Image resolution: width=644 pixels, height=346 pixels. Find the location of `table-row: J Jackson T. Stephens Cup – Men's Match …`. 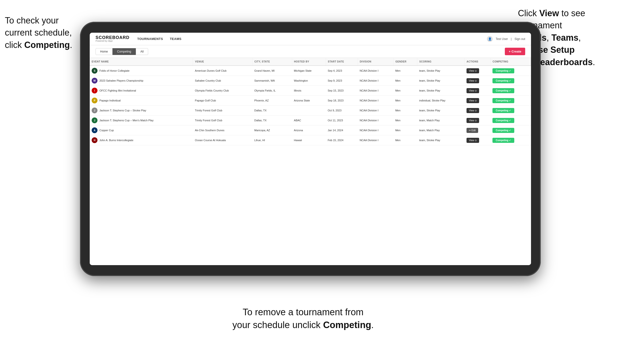

table-row: J Jackson T. Stephens Cup – Men's Match … is located at coordinates (310, 120).